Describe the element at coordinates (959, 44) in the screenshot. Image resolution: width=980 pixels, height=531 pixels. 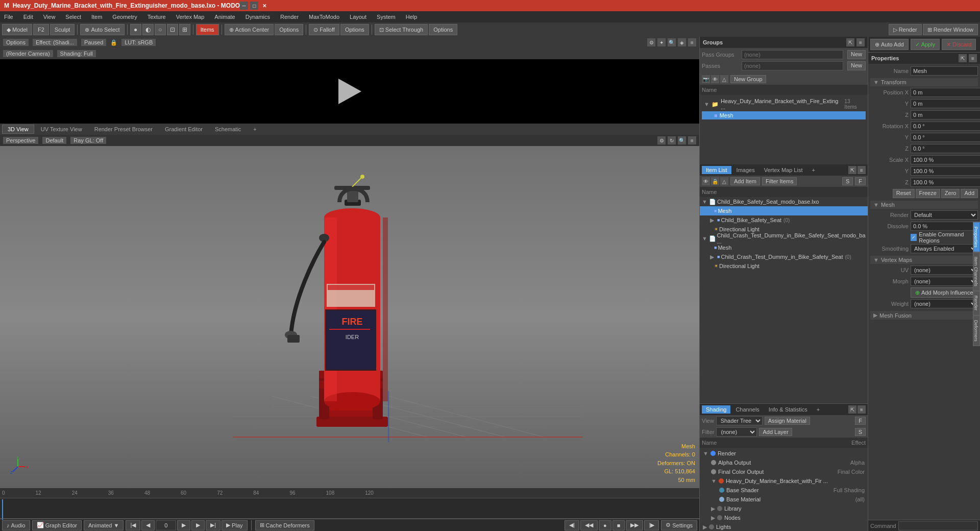
I see `discard-btn: ✕ Discard` at that location.